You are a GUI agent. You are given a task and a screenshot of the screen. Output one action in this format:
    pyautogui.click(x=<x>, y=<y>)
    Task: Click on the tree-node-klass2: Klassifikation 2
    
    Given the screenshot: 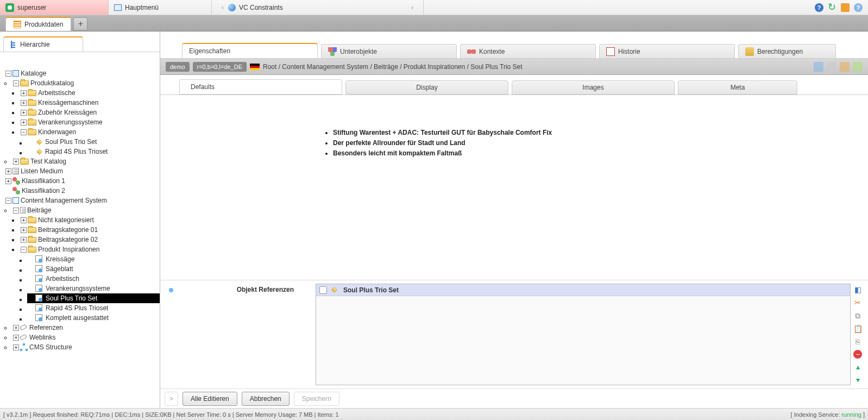 What is the action you would take?
    pyautogui.click(x=82, y=191)
    